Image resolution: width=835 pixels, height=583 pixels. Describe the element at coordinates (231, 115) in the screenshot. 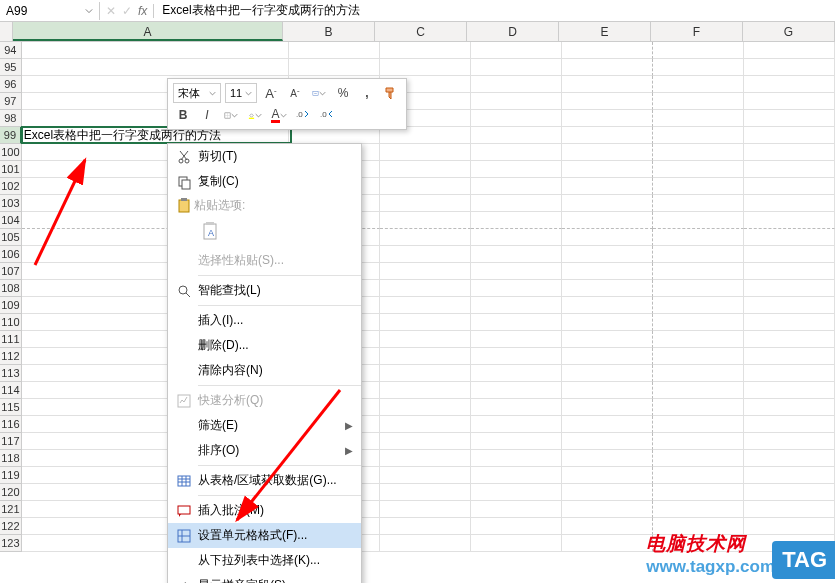

I see `border-dropdown` at that location.